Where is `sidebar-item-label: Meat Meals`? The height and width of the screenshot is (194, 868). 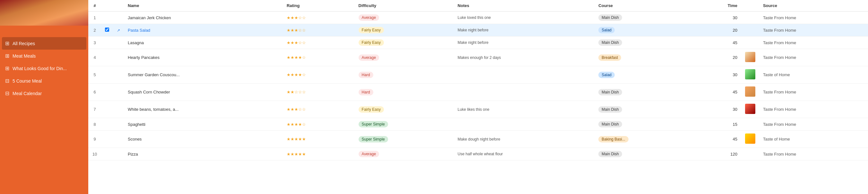 sidebar-item-label: Meat Meals is located at coordinates (24, 56).